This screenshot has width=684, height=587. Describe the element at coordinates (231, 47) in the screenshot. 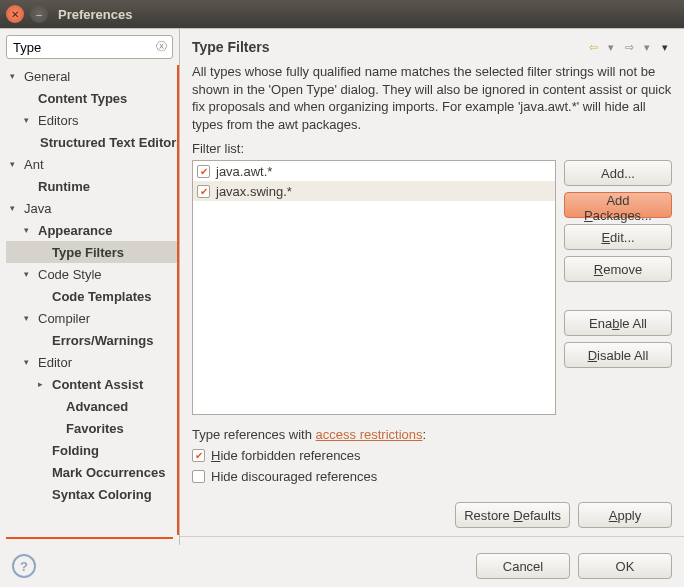

I see `page-title: Type Filters` at that location.